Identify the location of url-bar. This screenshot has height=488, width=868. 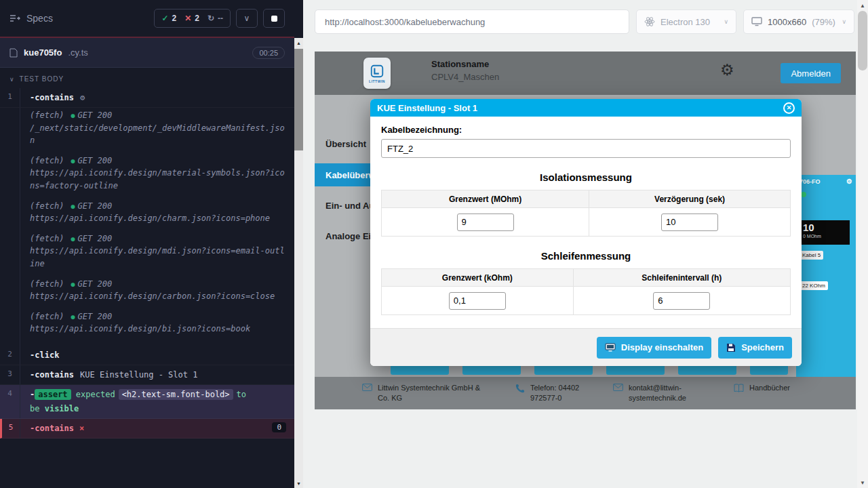
(472, 22).